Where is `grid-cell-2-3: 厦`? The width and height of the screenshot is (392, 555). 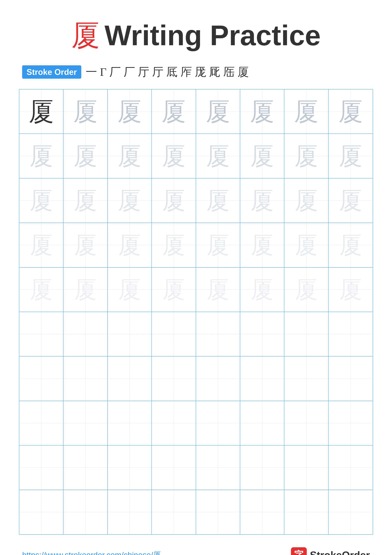 grid-cell-2-3: 厦 is located at coordinates (130, 156).